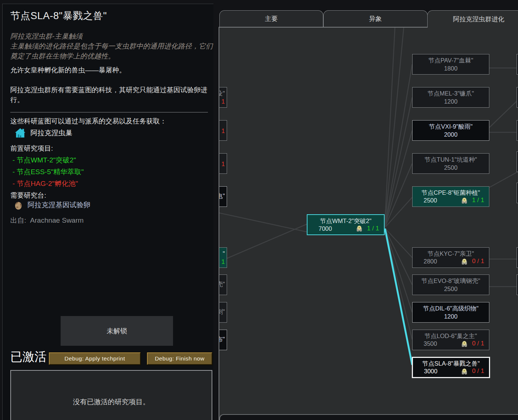 The width and height of the screenshot is (518, 420). Describe the element at coordinates (451, 130) in the screenshot. I see `research-node-vxi9: 节点VXI-9"酸雨"2000` at that location.